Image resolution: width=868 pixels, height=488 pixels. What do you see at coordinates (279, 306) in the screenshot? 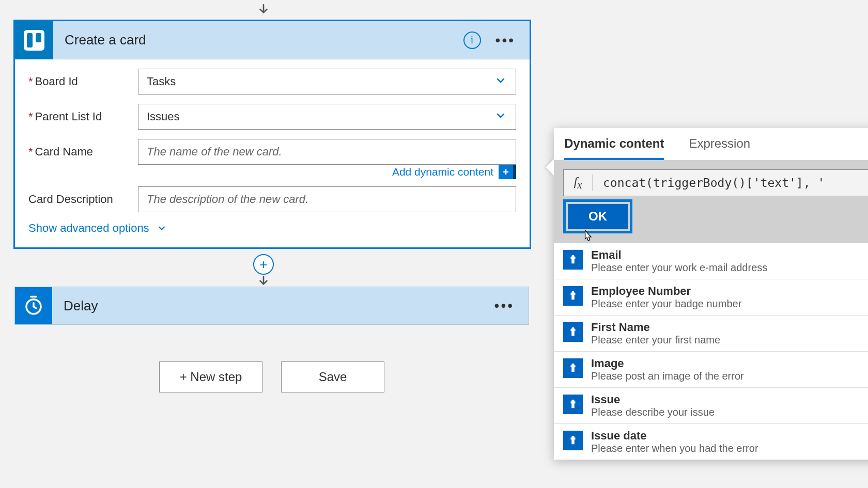
I see `delay-title: Delay` at bounding box center [279, 306].